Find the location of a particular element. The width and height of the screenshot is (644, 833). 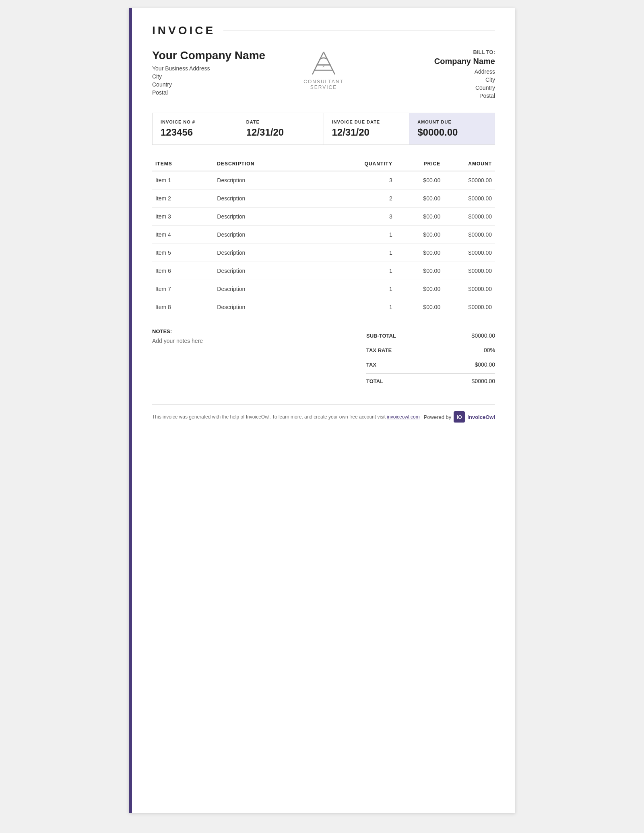

tax-rate-row: TAX RATE 00% is located at coordinates (431, 350).